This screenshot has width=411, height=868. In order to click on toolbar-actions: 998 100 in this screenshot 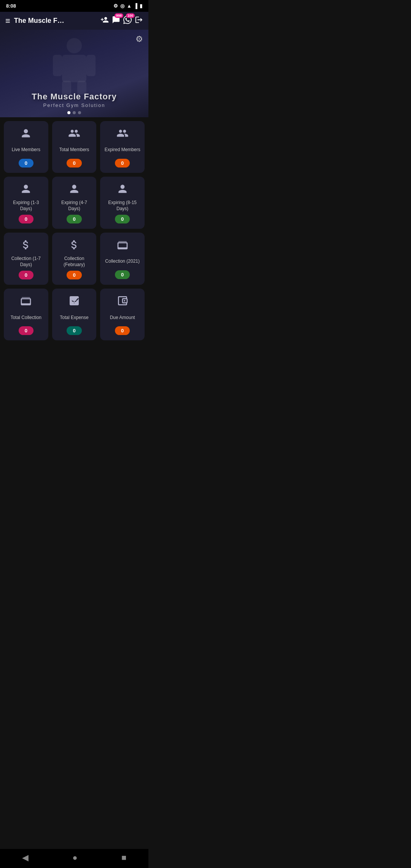, I will do `click(122, 21)`.